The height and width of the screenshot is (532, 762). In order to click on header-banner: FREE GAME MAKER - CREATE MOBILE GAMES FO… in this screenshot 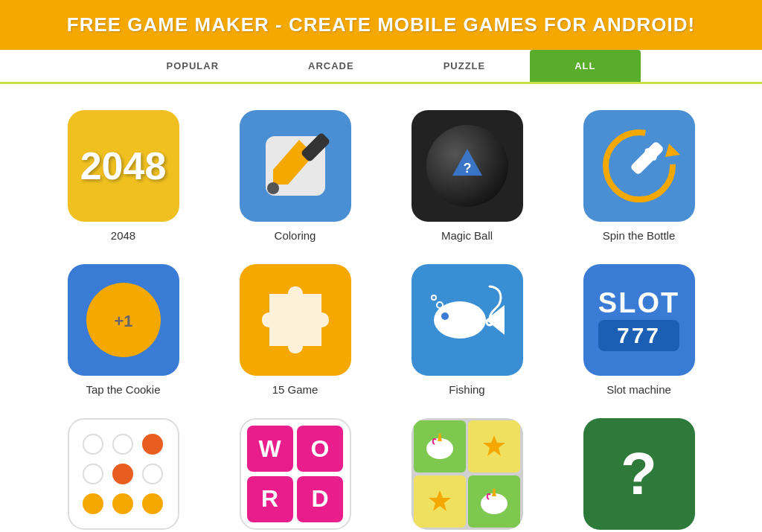, I will do `click(381, 25)`.